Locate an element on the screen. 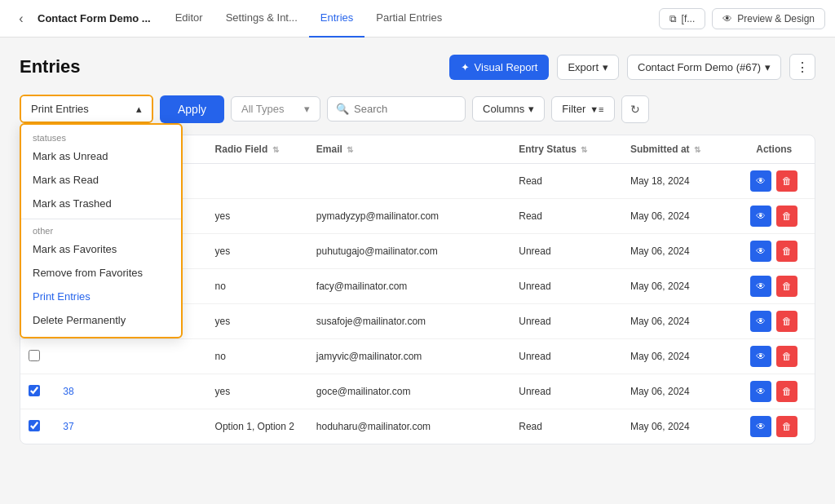 The image size is (835, 504). col-email: Email ⇅ is located at coordinates (409, 150).